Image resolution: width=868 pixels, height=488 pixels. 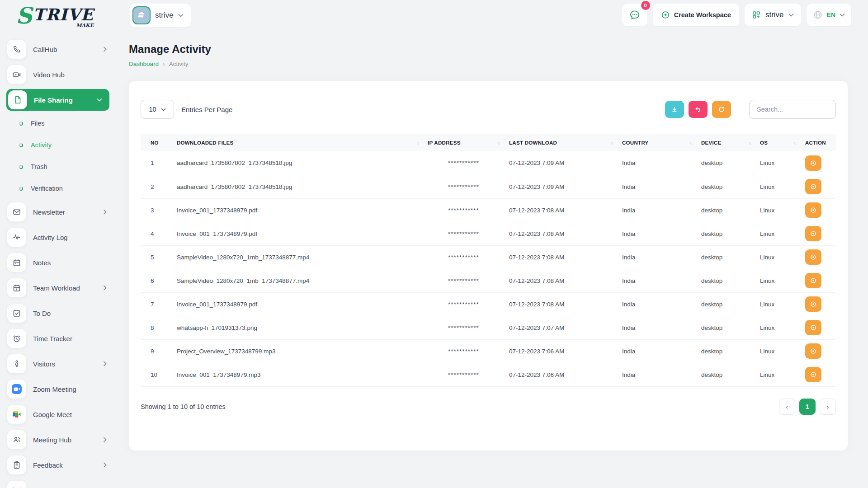 I want to click on sidebar-subitem-files: Files, so click(x=64, y=123).